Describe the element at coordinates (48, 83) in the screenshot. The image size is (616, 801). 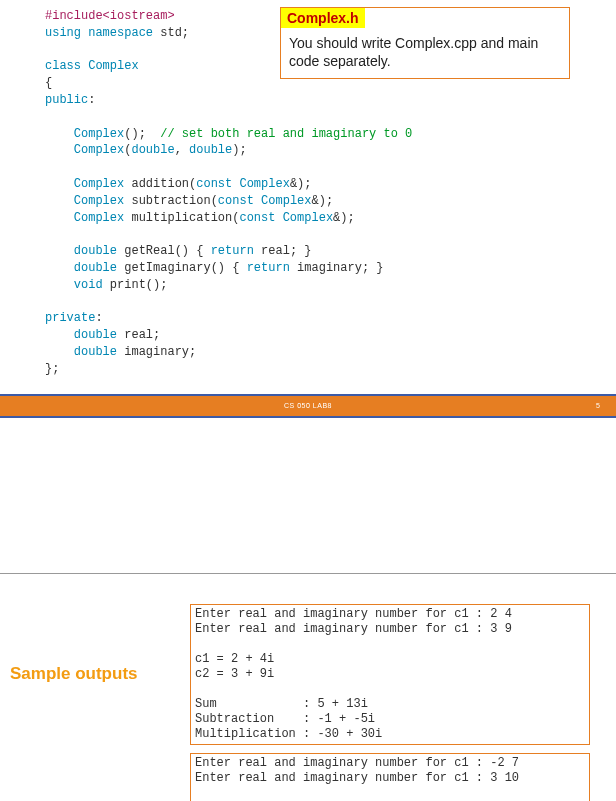
I see `code-token: {` at that location.